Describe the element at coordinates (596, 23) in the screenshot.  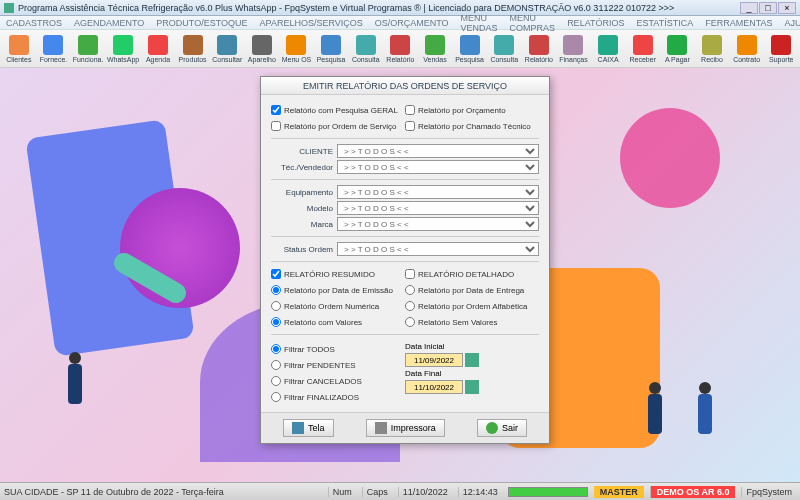
I see `menu-relatórios: RELATÓRIOS` at that location.